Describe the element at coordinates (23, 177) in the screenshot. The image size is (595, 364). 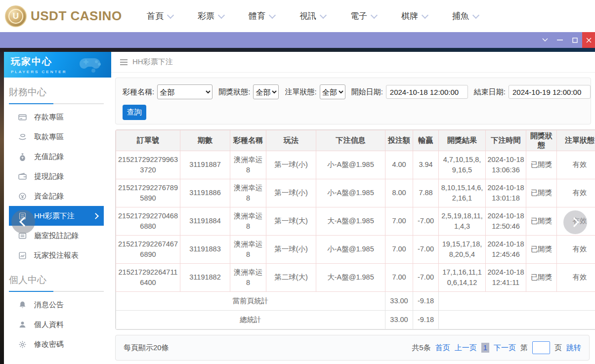
I see `wallet-icon` at that location.